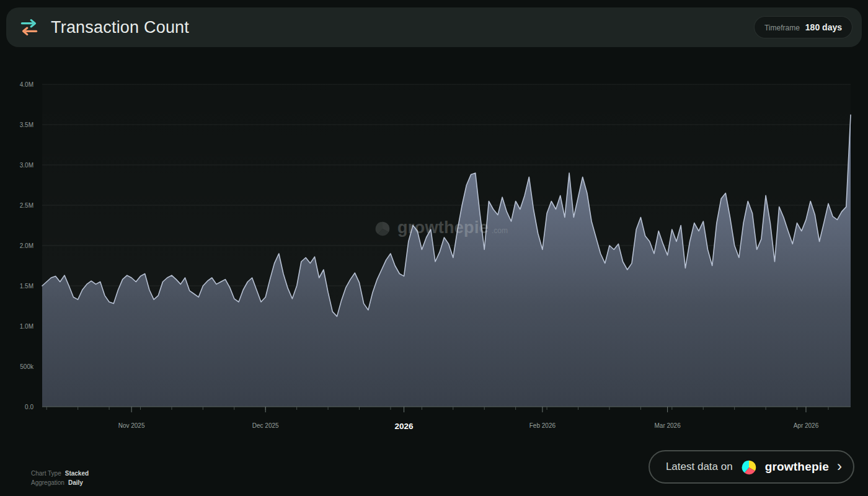 Image resolution: width=868 pixels, height=496 pixels. I want to click on timeframe-selector: Timeframe 180 days, so click(804, 27).